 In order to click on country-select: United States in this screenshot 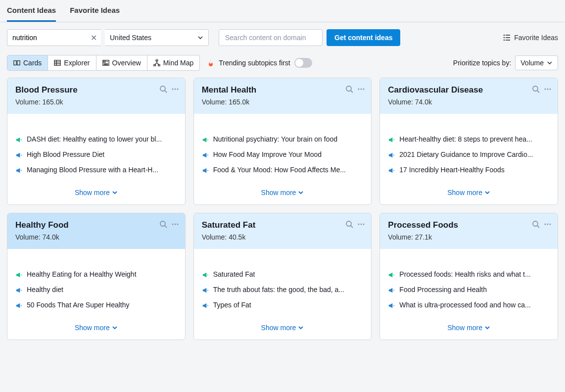, I will do `click(157, 38)`.